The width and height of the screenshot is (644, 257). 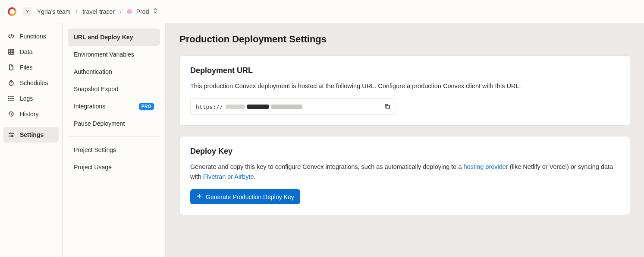 I want to click on nav-label: Files, so click(x=26, y=67).